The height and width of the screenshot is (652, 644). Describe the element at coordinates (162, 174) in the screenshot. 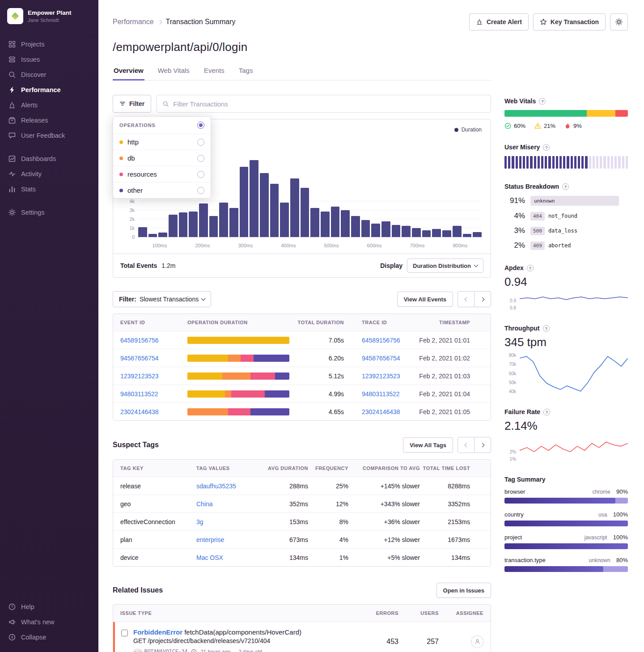

I see `operation-option: resources` at that location.